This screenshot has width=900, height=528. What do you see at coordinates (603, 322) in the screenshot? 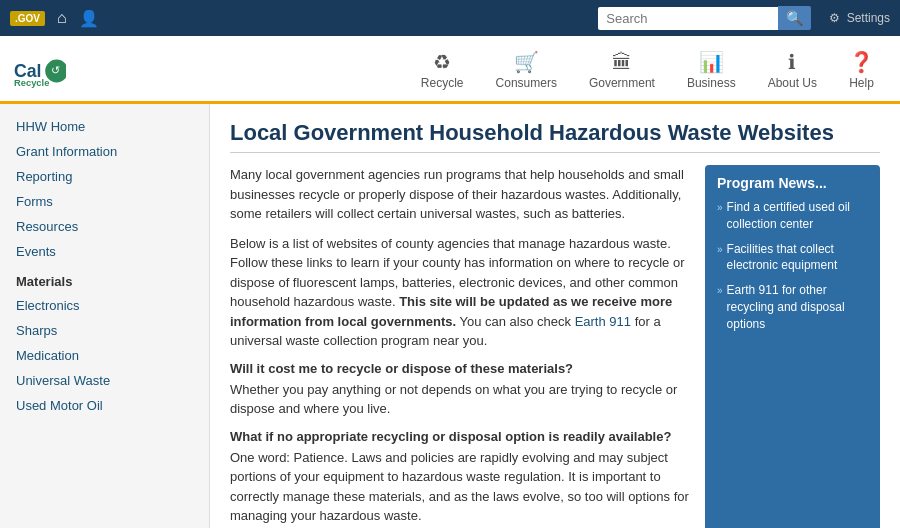
I see `earth911-link: Earth 911` at bounding box center [603, 322].